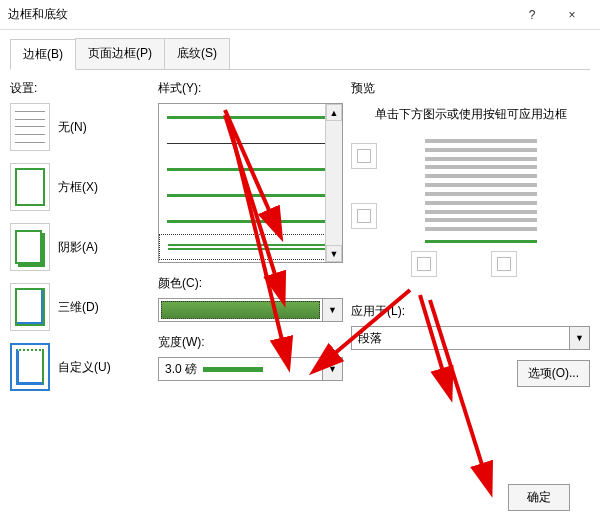 Image resolution: width=600 pixels, height=523 pixels. Describe the element at coordinates (424, 264) in the screenshot. I see `edge-left-button` at that location.